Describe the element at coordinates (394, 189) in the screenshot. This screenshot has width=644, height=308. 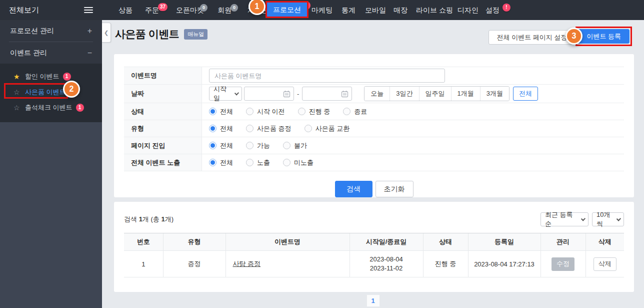
I see `reset-button: 초기화` at that location.